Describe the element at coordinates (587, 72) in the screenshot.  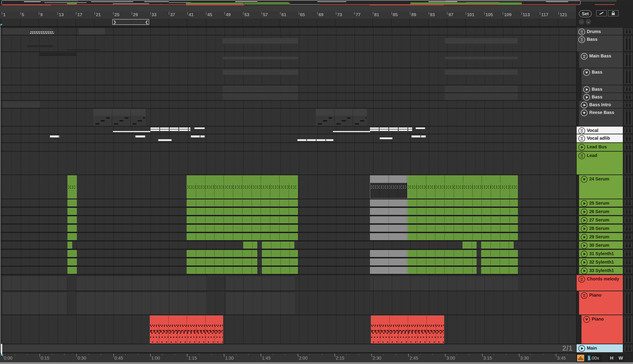
I see `fold-open-icon` at that location.